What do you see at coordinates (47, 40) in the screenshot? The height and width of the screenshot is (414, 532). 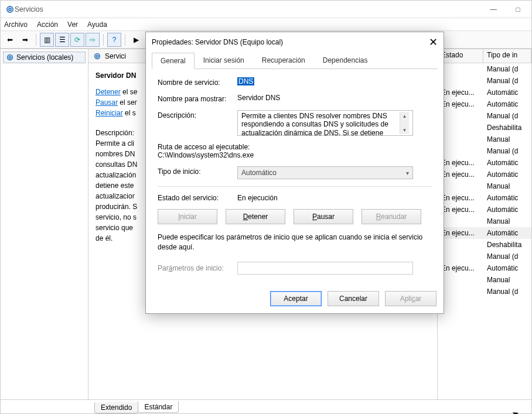 I see `show-hide-pane-button: ▥` at bounding box center [47, 40].